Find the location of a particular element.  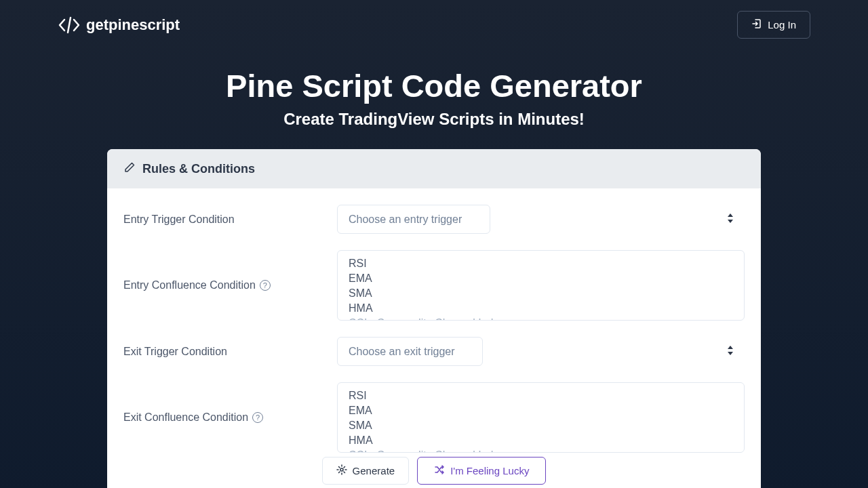

exit-confluence-listbox: RSI EMA SMA HMA CCI - Commodity Channel … is located at coordinates (541, 418).